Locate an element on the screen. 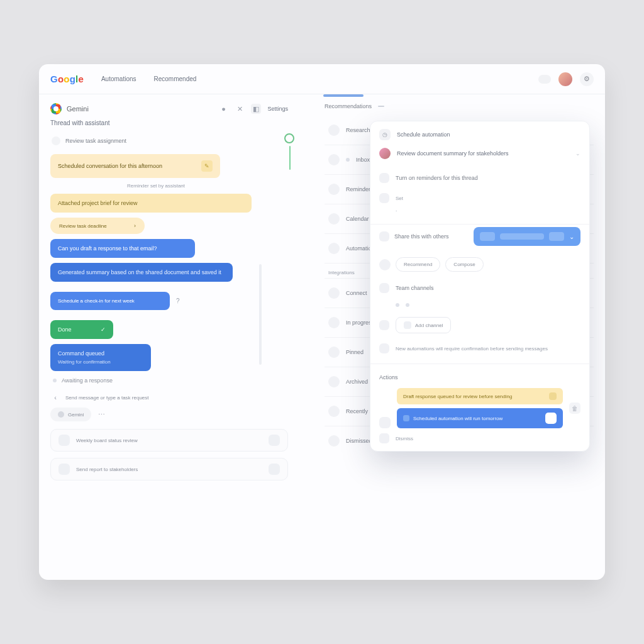  pill-option: Compose is located at coordinates (464, 264).